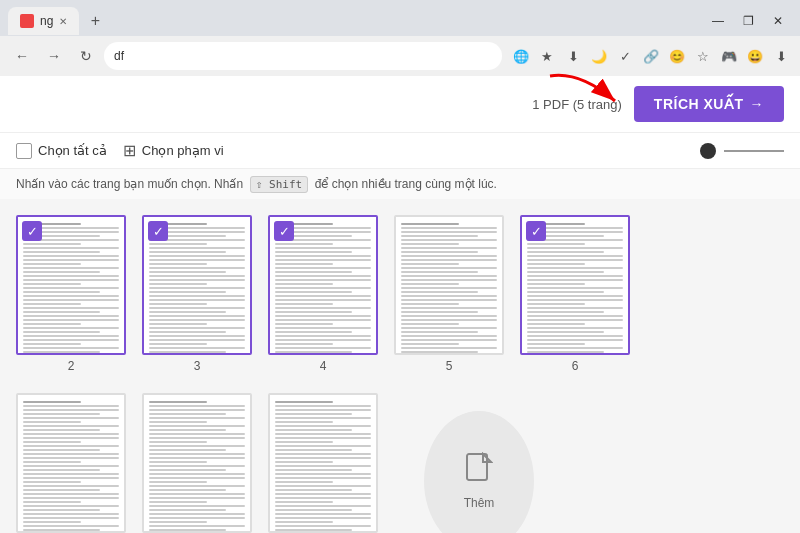 The height and width of the screenshot is (533, 800). I want to click on bookmark-icon: ★, so click(547, 56).